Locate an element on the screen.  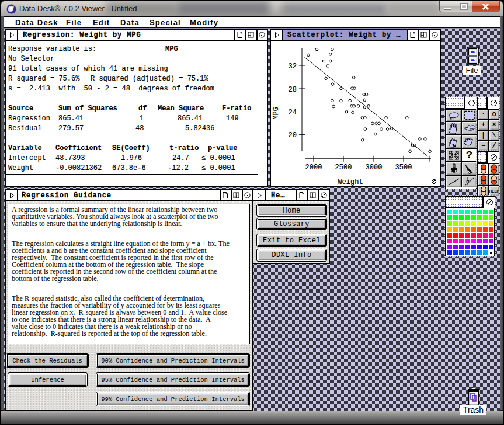
svg-text: 3000 is located at coordinates (374, 168).